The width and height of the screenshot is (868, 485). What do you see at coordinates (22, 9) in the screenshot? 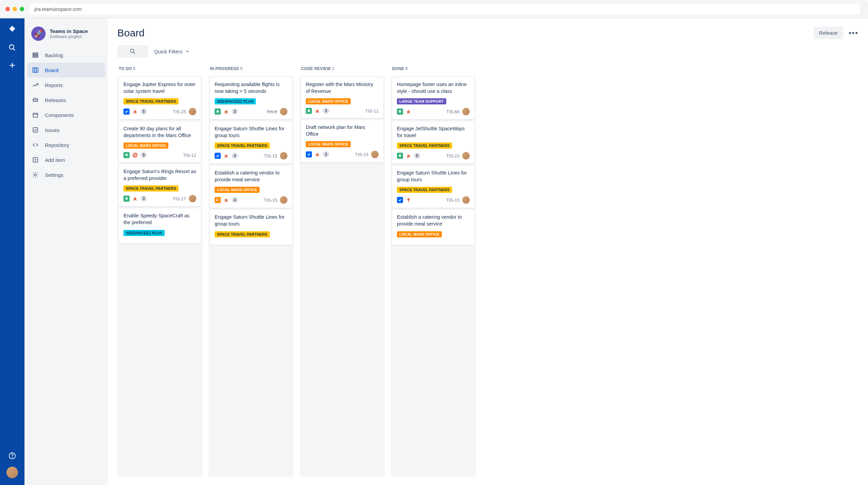
I see `maximize-window-icon` at bounding box center [22, 9].